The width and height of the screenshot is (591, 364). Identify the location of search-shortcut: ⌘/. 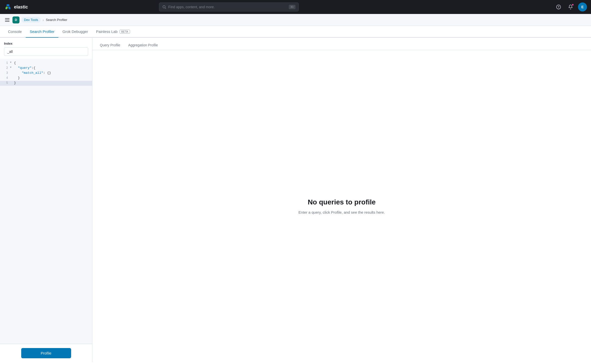
(292, 7).